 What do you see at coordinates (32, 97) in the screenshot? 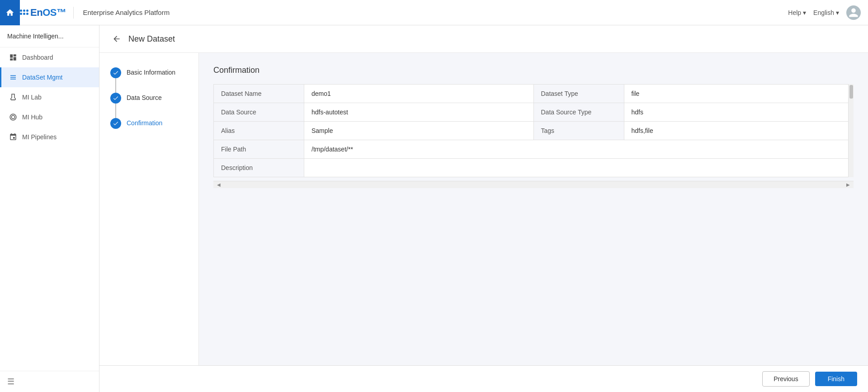
I see `sidebar-item-label: MI Lab` at bounding box center [32, 97].